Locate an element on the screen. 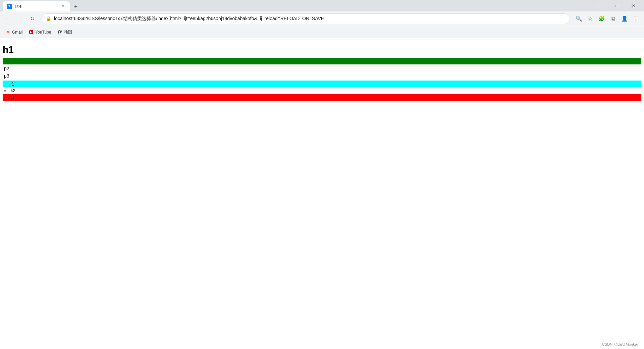 This screenshot has height=349, width=644. search-icon: 🔍 is located at coordinates (579, 19).